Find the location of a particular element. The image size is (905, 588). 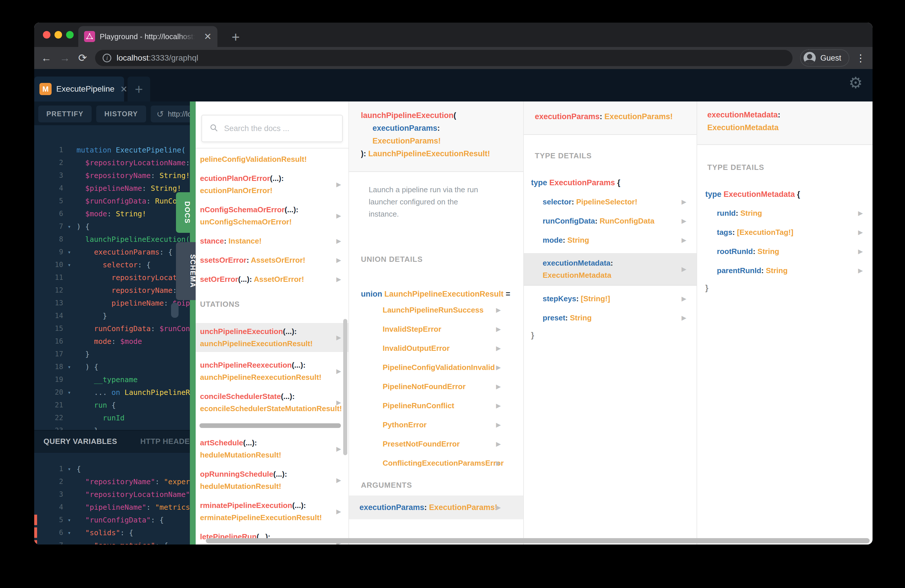

docs-item-line1: nConfigSchemaOrError(...): is located at coordinates (265, 210).